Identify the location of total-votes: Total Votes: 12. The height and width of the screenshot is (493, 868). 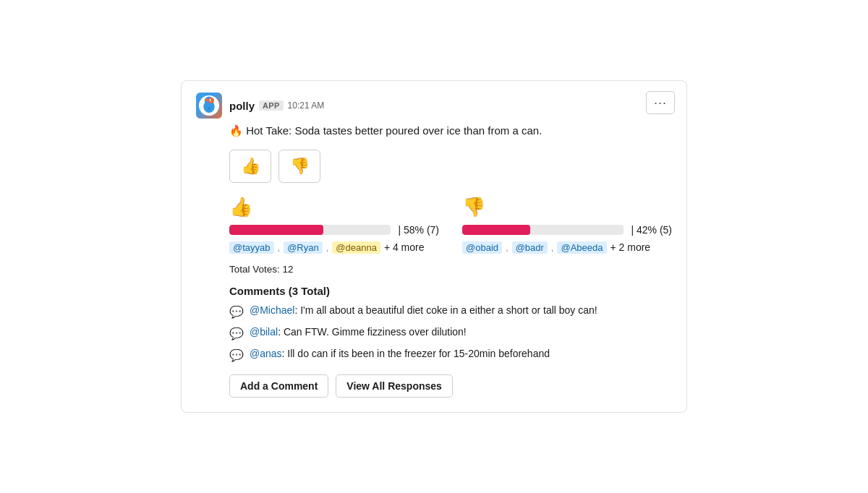
(451, 269).